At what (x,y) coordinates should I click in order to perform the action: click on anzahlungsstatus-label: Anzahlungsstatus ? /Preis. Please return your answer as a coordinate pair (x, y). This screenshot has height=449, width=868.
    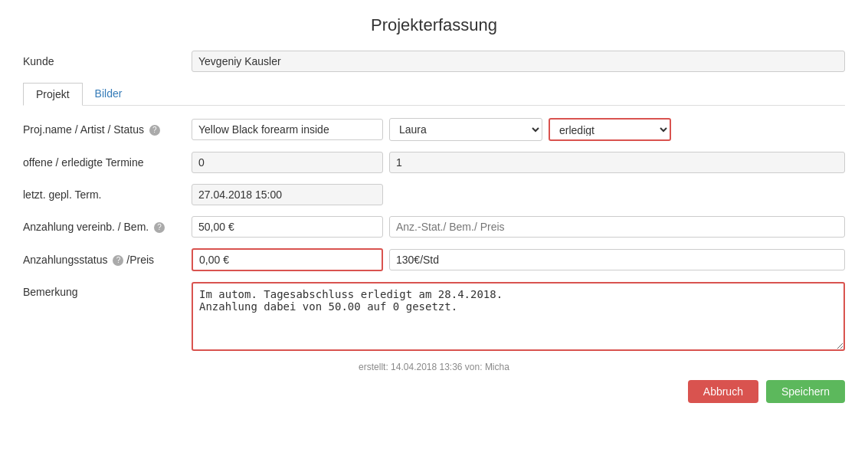
    Looking at the image, I should click on (107, 260).